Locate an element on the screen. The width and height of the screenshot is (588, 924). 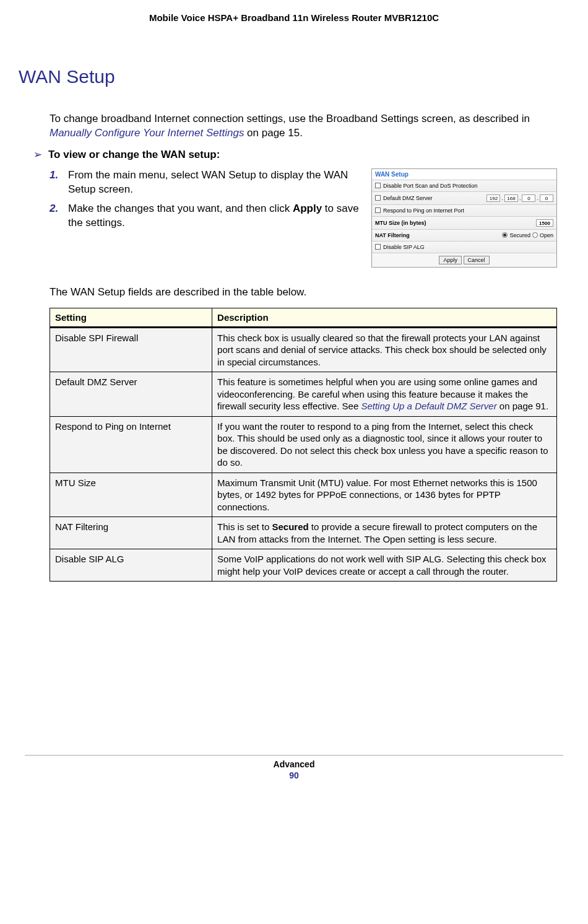
cell-description: This is set to Secured to provide a secu… is located at coordinates (385, 533).